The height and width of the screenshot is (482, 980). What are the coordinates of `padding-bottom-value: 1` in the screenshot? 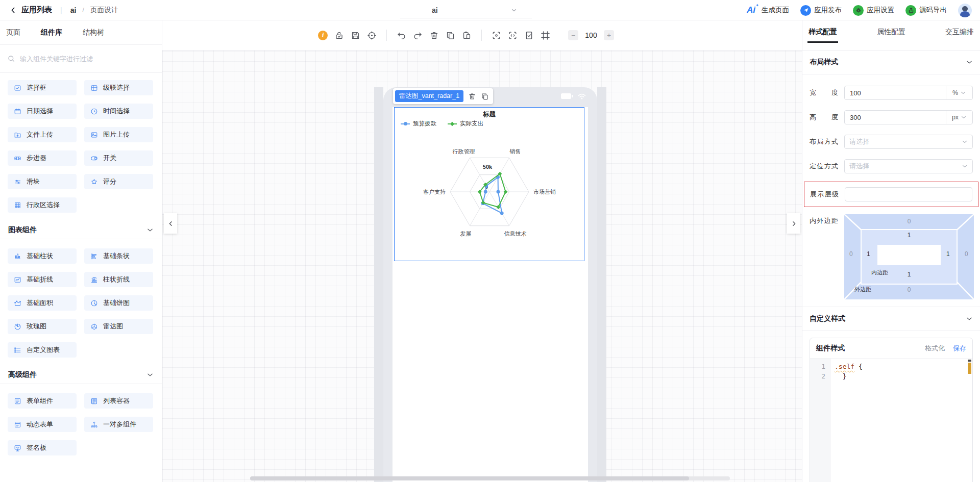 It's located at (909, 274).